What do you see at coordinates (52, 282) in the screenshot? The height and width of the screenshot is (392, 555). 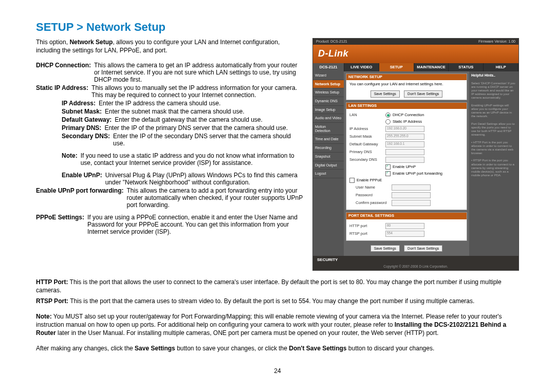 I see `http-port-label: HTTP Port:` at bounding box center [52, 282].